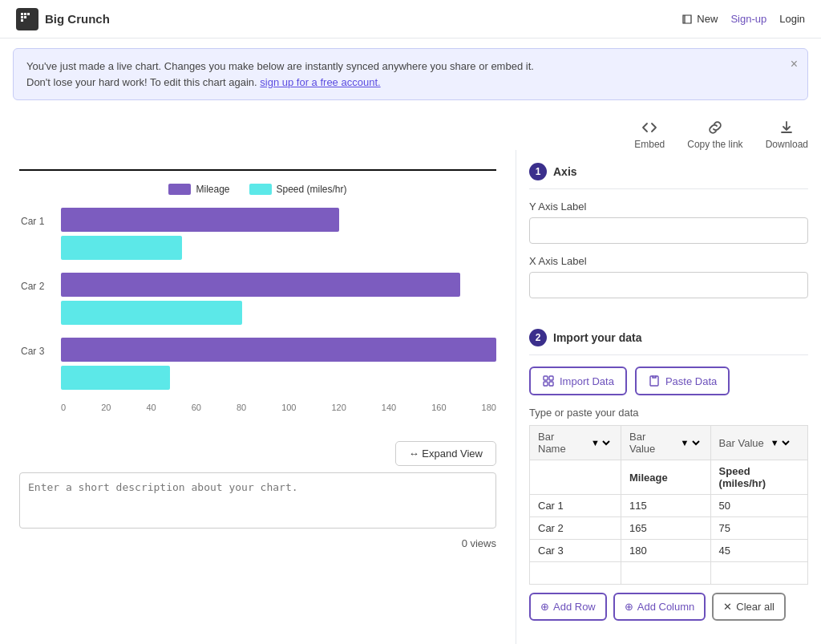 The image size is (821, 644). What do you see at coordinates (669, 176) in the screenshot?
I see `axis-section-header: 1 Axis` at bounding box center [669, 176].